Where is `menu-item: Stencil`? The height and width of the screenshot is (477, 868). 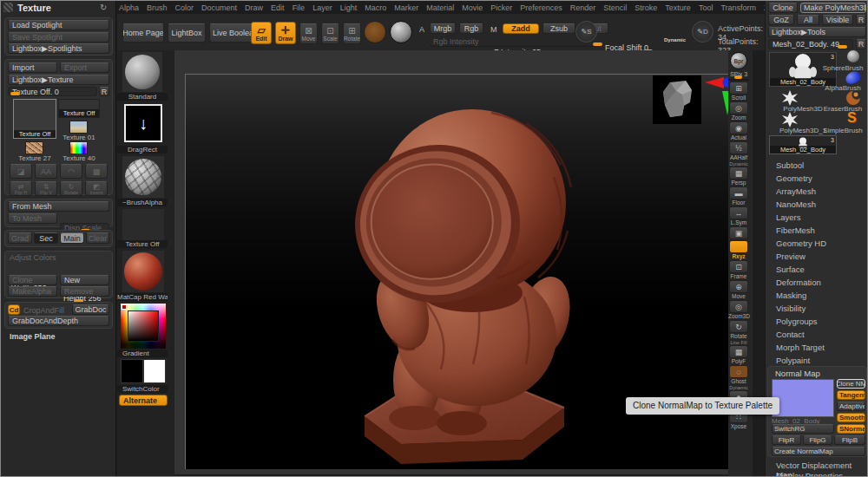 menu-item: Stencil is located at coordinates (615, 8).